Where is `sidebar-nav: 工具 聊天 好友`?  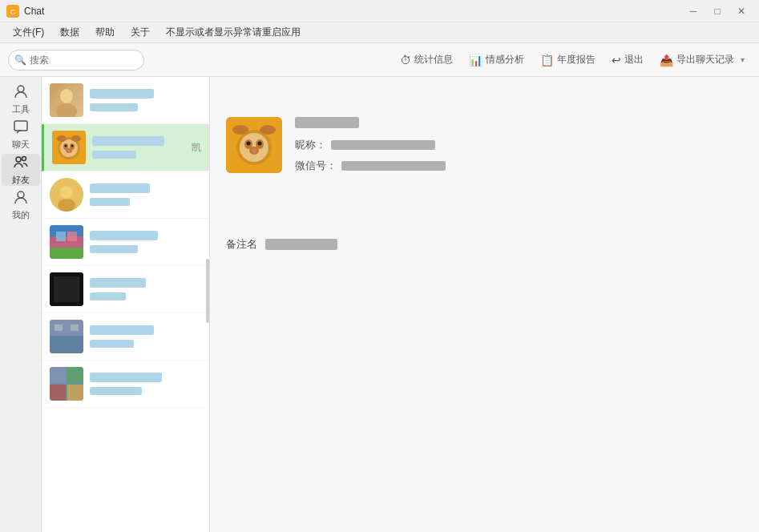
sidebar-nav: 工具 聊天 好友 is located at coordinates (21, 304).